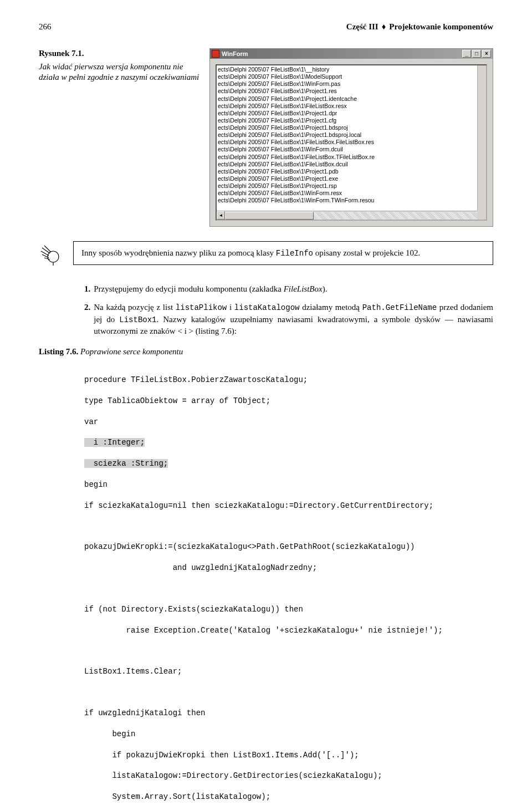  I want to click on scrollbar-horizontal: ◄ ►, so click(351, 215).